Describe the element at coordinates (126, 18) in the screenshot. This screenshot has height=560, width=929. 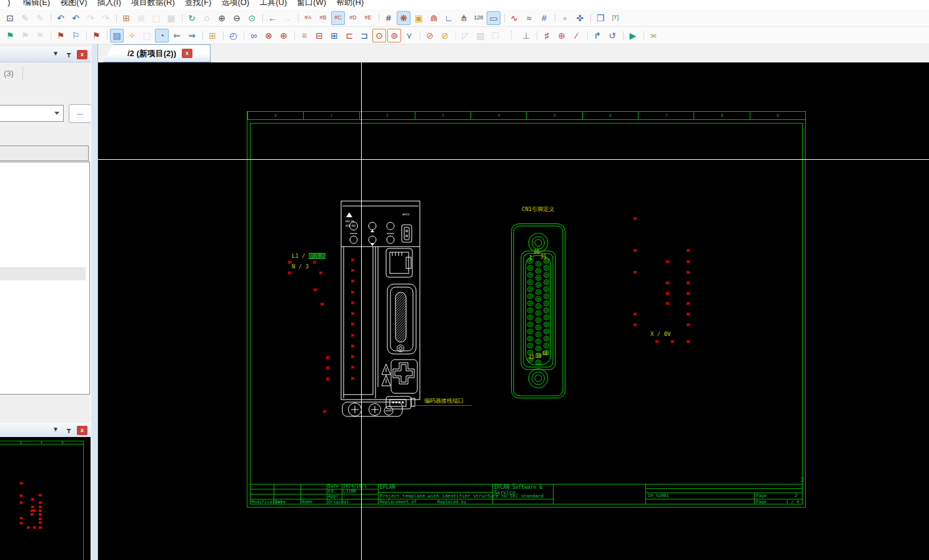
I see `insert-window-macro-icon: ⊞` at that location.